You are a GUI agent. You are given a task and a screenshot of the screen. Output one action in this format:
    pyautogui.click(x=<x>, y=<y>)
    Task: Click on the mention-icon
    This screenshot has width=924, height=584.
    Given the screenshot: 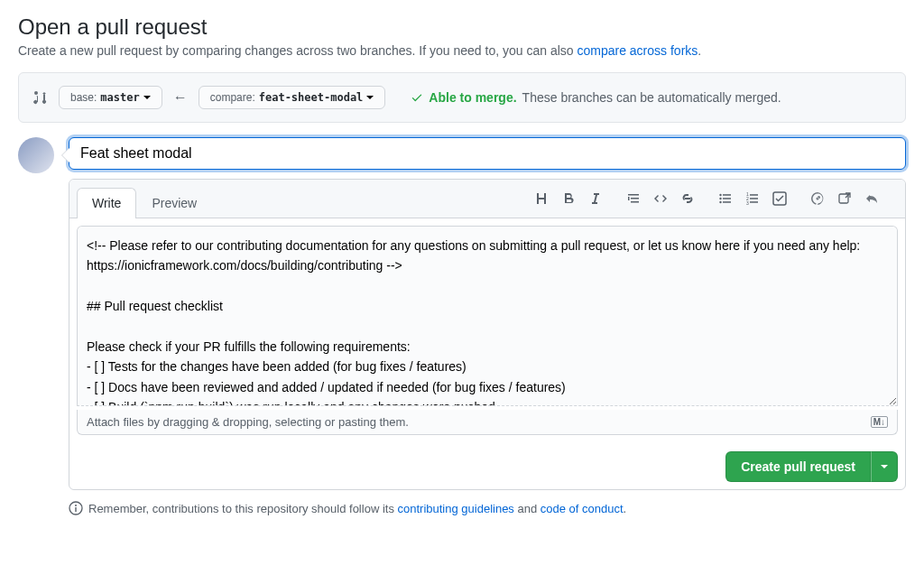 What is the action you would take?
    pyautogui.click(x=818, y=199)
    